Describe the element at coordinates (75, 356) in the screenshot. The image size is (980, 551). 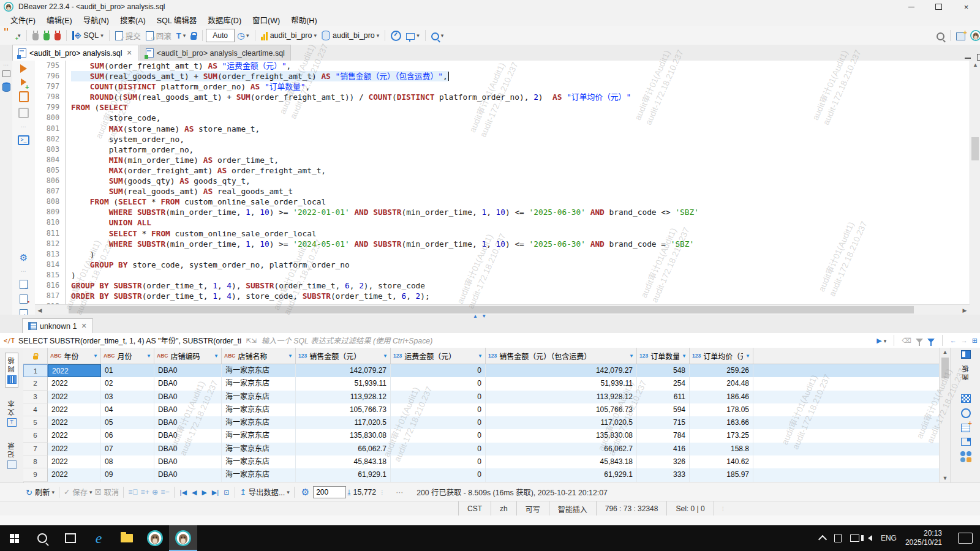
I see `column-header: ABC年份▼` at that location.